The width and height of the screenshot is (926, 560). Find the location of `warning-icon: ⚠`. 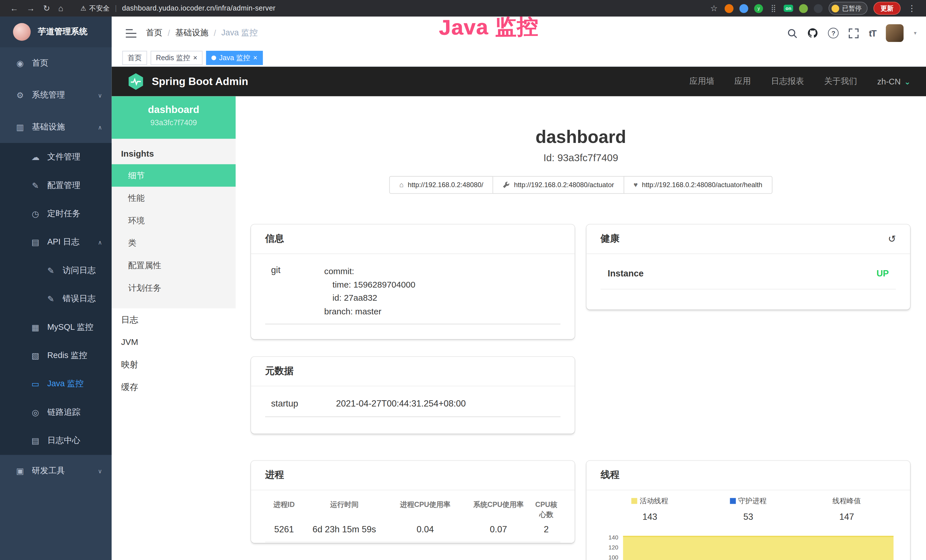

warning-icon: ⚠ is located at coordinates (83, 8).